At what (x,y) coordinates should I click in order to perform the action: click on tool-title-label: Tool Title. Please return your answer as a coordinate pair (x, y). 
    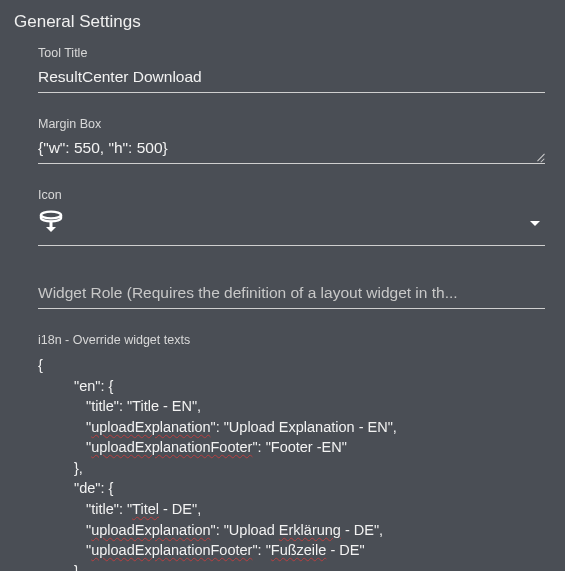
    Looking at the image, I should click on (292, 53).